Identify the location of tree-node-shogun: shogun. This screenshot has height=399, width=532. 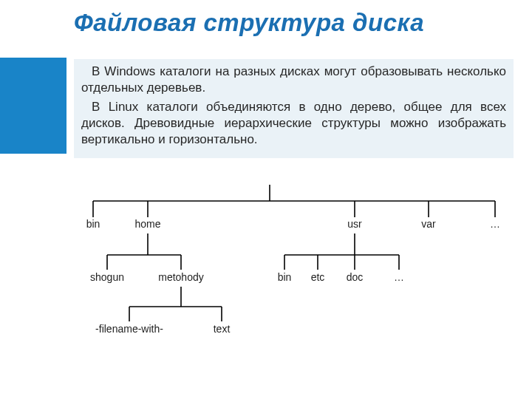
(107, 277).